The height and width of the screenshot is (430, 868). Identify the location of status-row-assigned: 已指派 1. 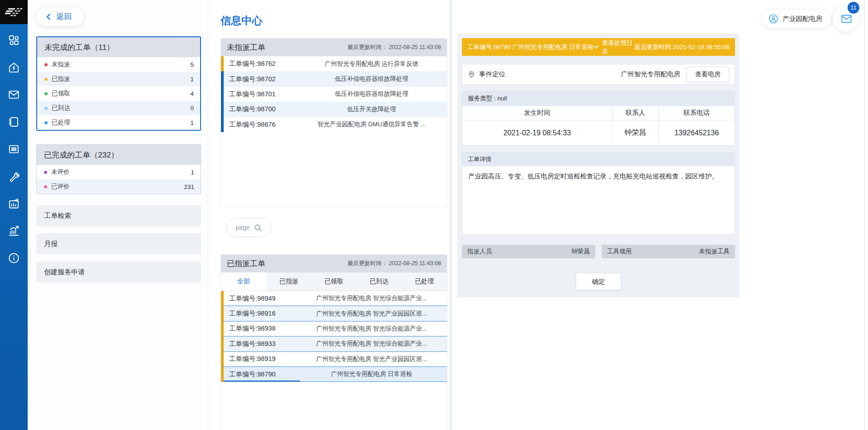
(119, 79).